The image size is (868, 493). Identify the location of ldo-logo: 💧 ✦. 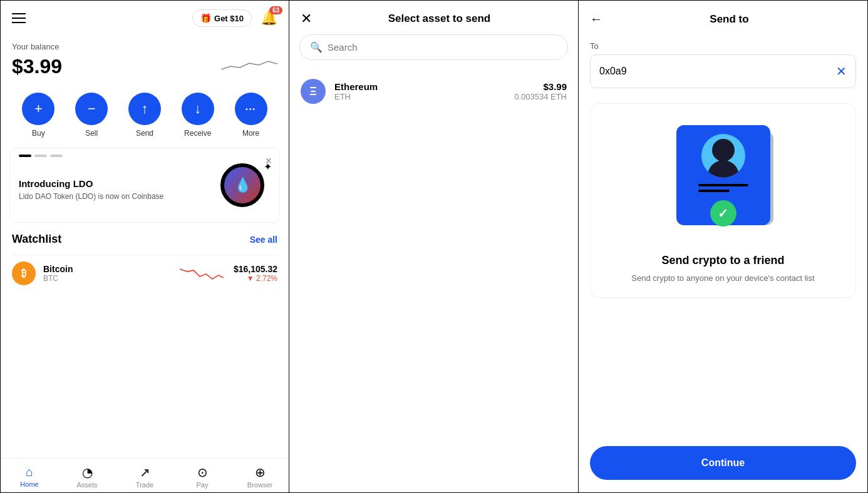
(245, 188).